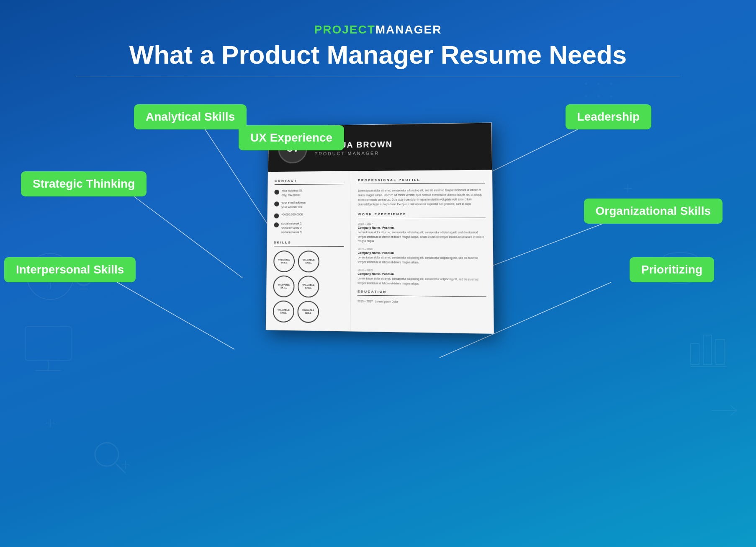 The height and width of the screenshot is (547, 756). Describe the element at coordinates (284, 312) in the screenshot. I see `skill-circle-5: VALUABLESKILL` at that location.